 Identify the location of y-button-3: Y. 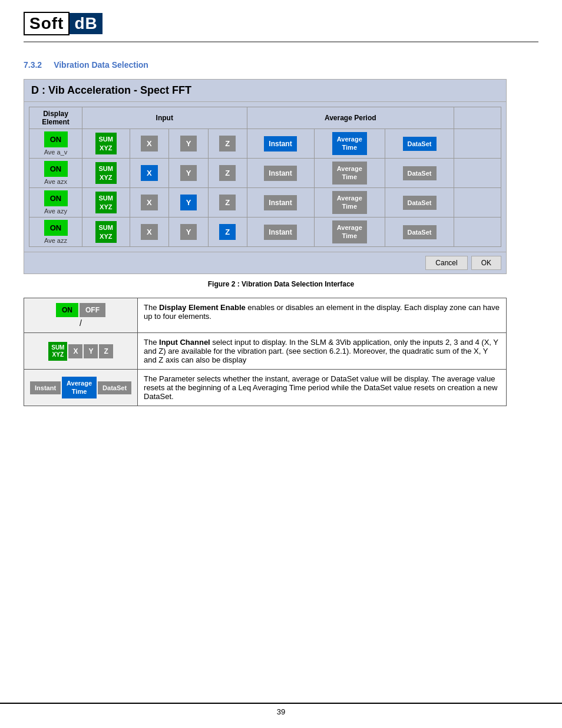
(189, 232).